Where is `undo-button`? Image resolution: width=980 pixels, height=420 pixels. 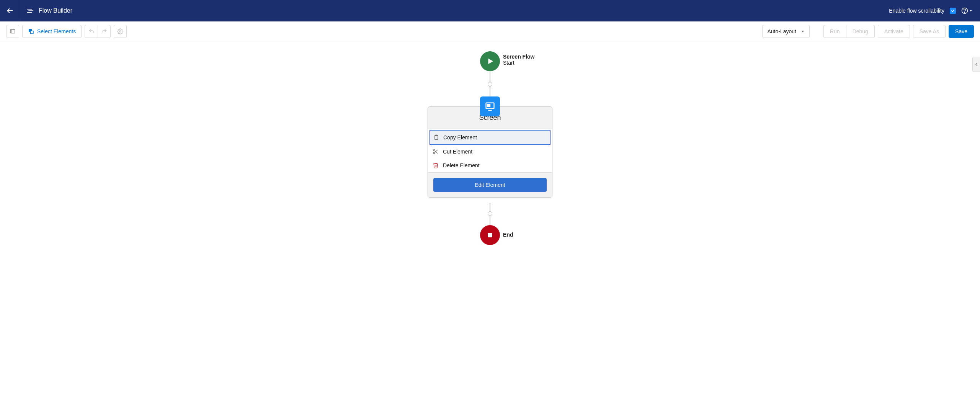
undo-button is located at coordinates (91, 31).